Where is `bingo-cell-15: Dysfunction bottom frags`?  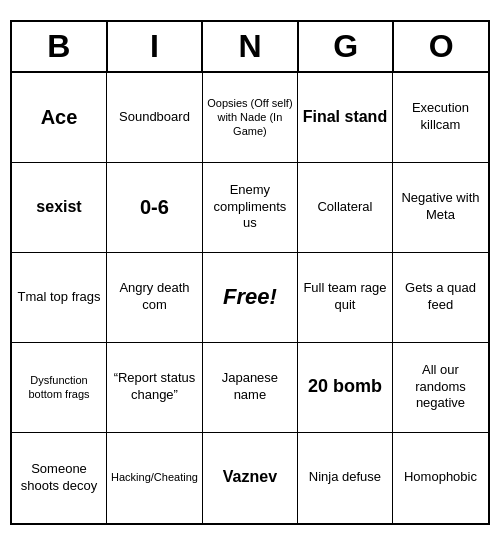
bingo-cell-15: Dysfunction bottom frags is located at coordinates (60, 388).